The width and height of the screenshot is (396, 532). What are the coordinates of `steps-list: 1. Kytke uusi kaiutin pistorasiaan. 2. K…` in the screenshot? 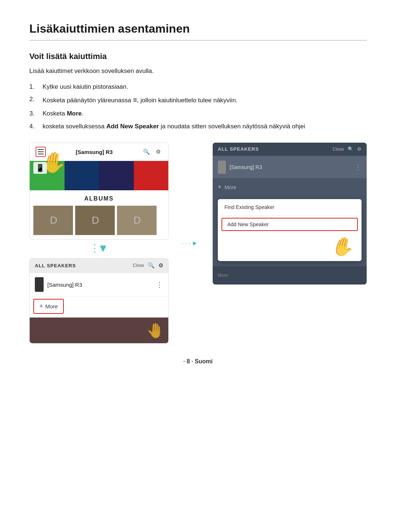 It's located at (198, 107).